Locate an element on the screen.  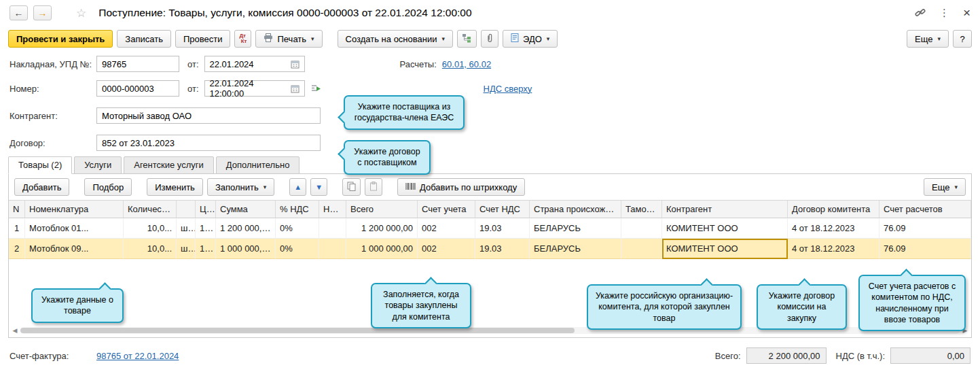
write-label: Записать is located at coordinates (144, 39).